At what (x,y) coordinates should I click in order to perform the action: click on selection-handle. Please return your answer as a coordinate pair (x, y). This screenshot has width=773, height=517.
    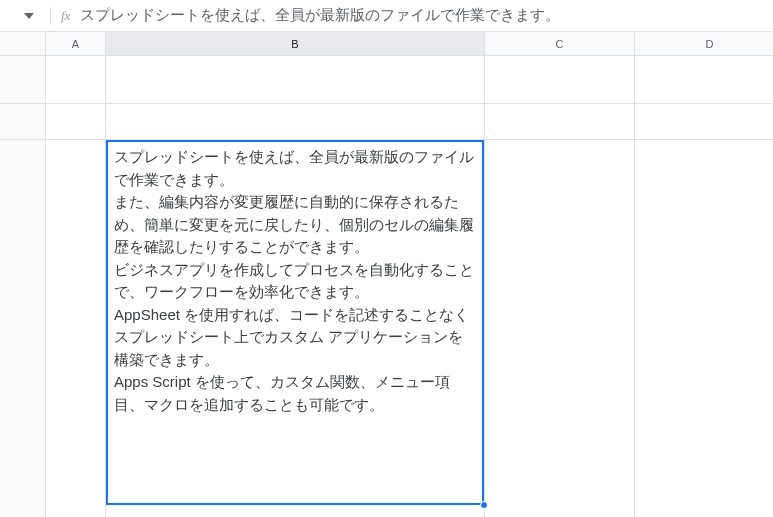
    Looking at the image, I should click on (484, 505).